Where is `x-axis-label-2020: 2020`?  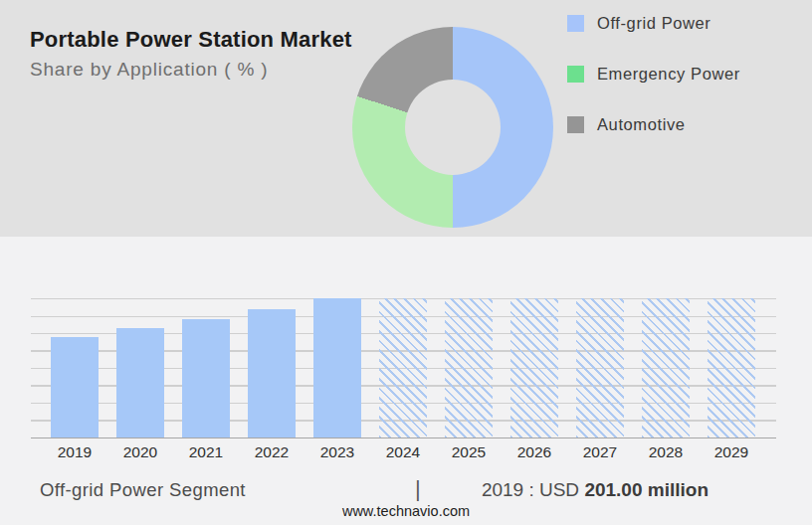
x-axis-label-2020: 2020 is located at coordinates (140, 452).